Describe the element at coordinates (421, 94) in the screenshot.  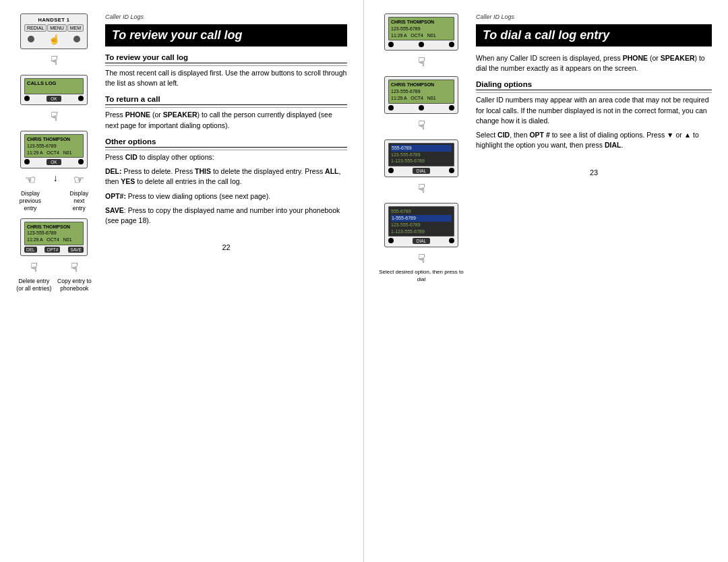
I see `phone-device-r2: CHRIS THOMPSON 123-555-6789 11:29 A OCT4…` at that location.